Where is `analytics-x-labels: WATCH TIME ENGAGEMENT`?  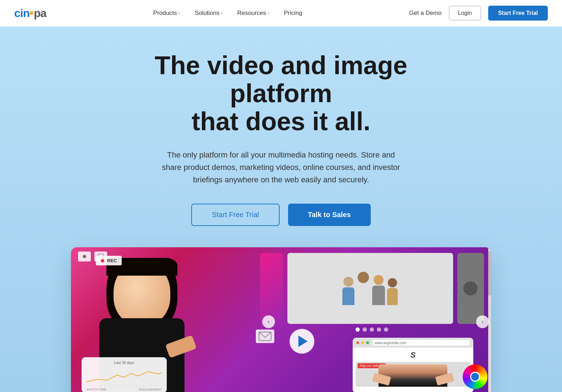 analytics-x-labels: WATCH TIME ENGAGEMENT is located at coordinates (124, 390).